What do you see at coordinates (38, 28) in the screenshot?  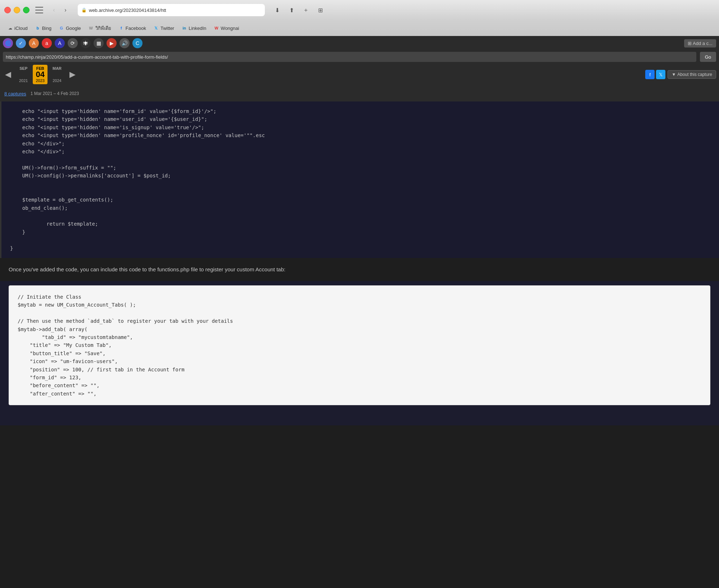 I see `bing-icon: b` at bounding box center [38, 28].